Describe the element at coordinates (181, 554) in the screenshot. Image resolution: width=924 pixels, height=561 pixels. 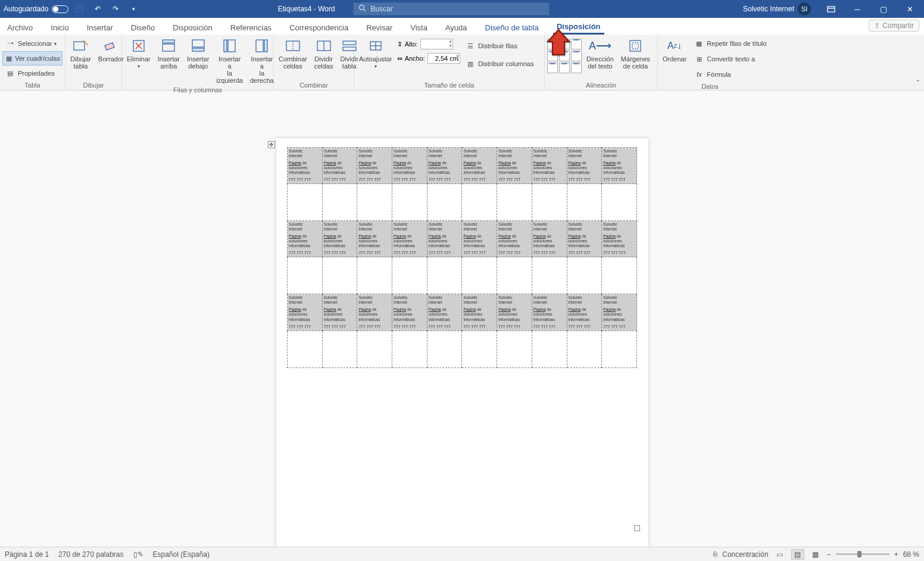
I see `status-language: Español (España)` at that location.